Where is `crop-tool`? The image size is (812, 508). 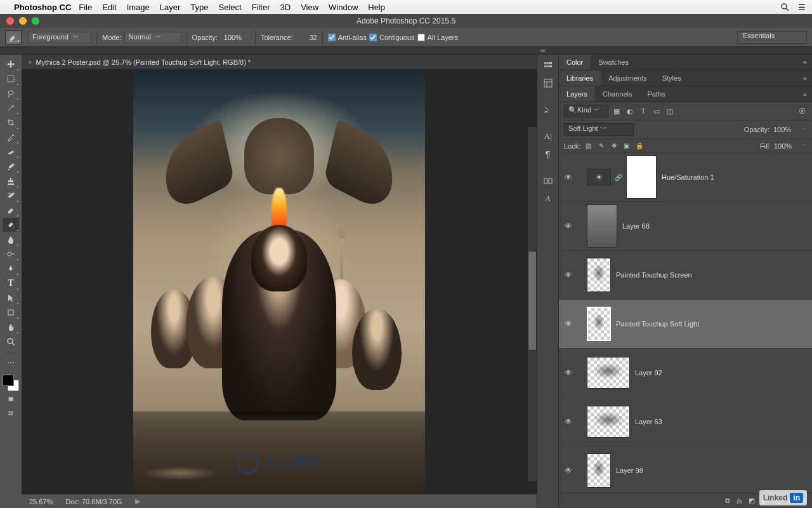
crop-tool is located at coordinates (11, 123).